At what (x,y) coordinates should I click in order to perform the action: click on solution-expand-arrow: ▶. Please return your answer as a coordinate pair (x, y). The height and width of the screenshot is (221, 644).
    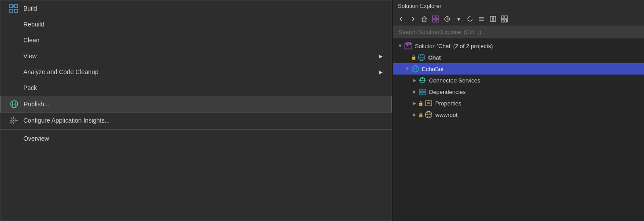
    Looking at the image, I should click on (400, 46).